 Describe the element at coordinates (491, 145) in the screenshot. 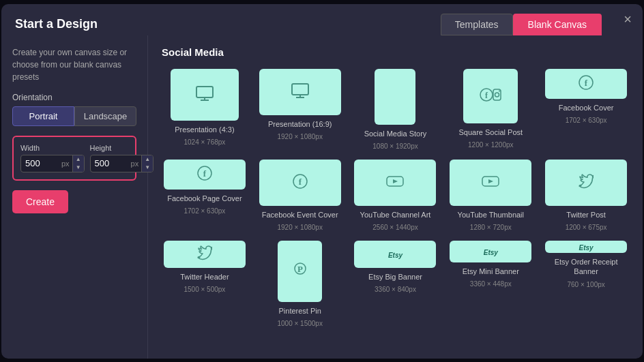

I see `canvas-dims: 1200 × 1200px` at that location.